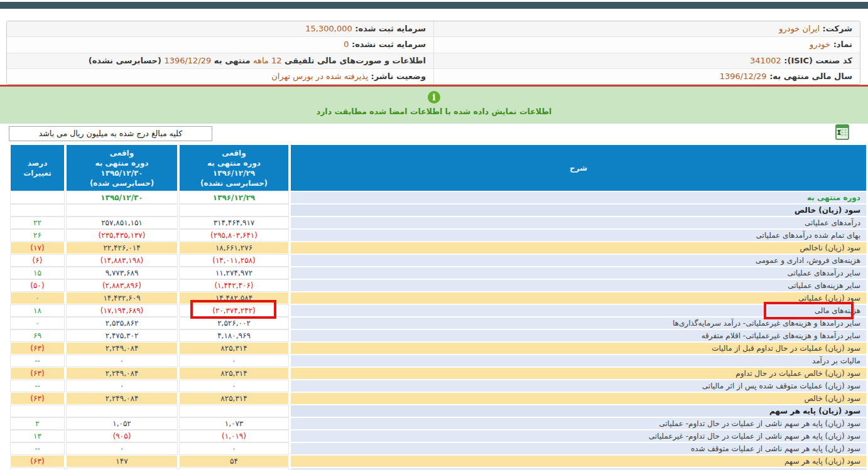 This screenshot has width=868, height=470. Describe the element at coordinates (38, 248) in the screenshot. I see `percent-change-cell: (۱۷)` at that location.